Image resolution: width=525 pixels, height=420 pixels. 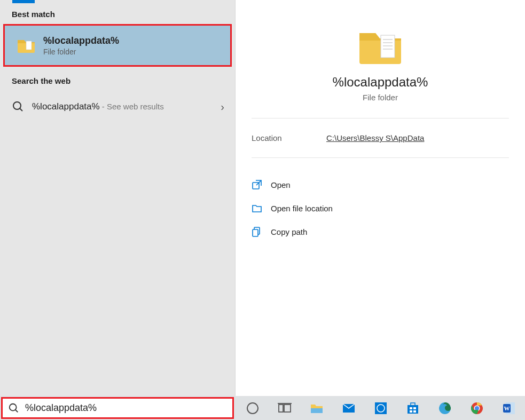 What do you see at coordinates (445, 408) in the screenshot?
I see `edge-icon` at bounding box center [445, 408].